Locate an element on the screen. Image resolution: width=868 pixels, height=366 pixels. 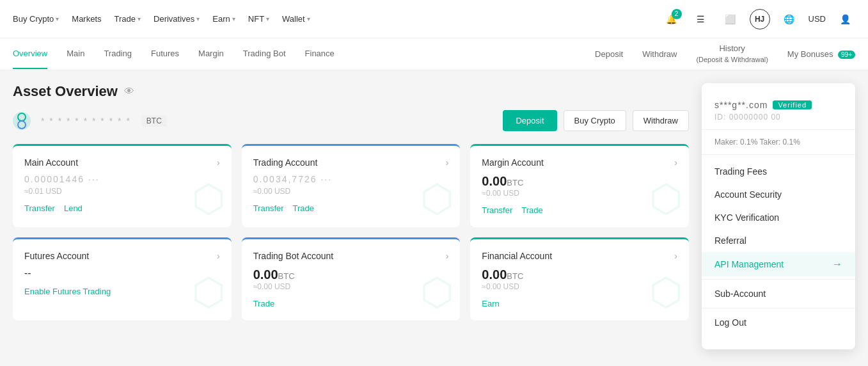
nav-earn-arrow: ▾ is located at coordinates (234, 19).